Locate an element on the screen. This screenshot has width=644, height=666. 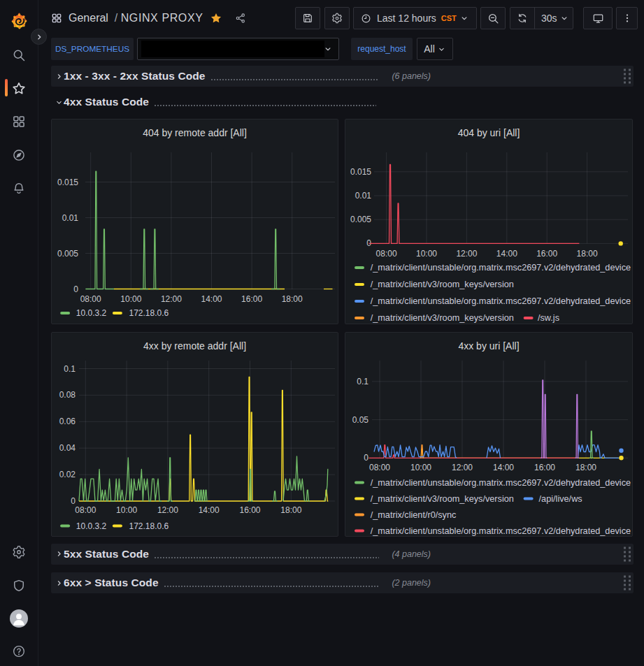
svg-text: 0.02 is located at coordinates (68, 475).